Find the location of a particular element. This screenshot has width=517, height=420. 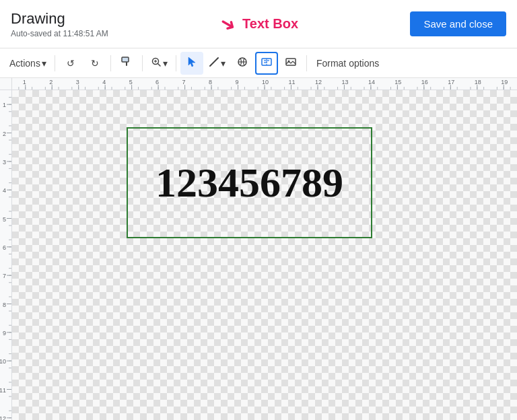

actions-label: Actions is located at coordinates (25, 63).